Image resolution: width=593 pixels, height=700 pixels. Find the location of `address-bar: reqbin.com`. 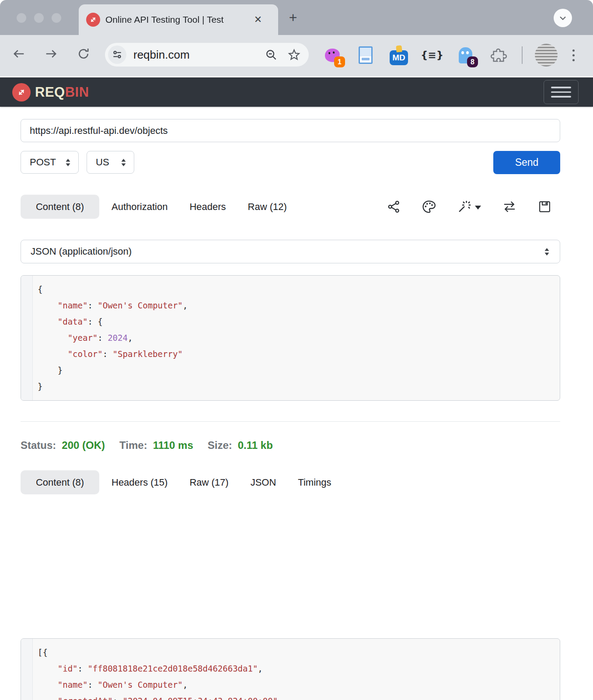

address-bar: reqbin.com is located at coordinates (207, 55).